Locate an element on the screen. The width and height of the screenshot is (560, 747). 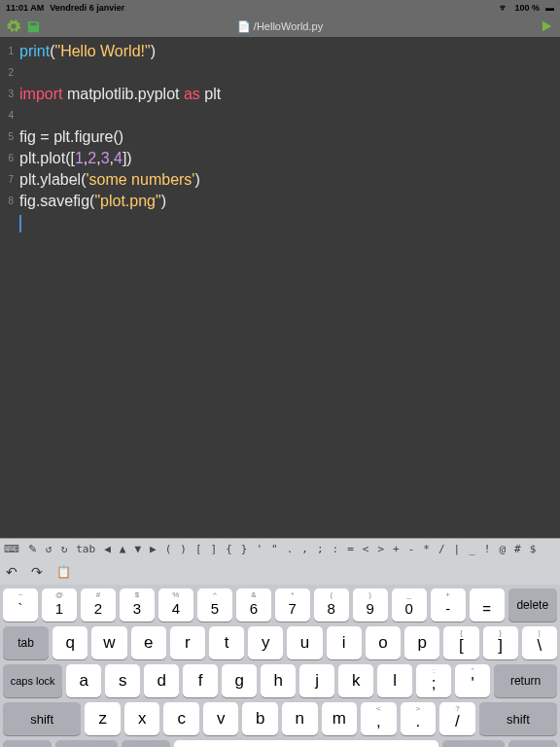
acc-squote: ' is located at coordinates (259, 549).